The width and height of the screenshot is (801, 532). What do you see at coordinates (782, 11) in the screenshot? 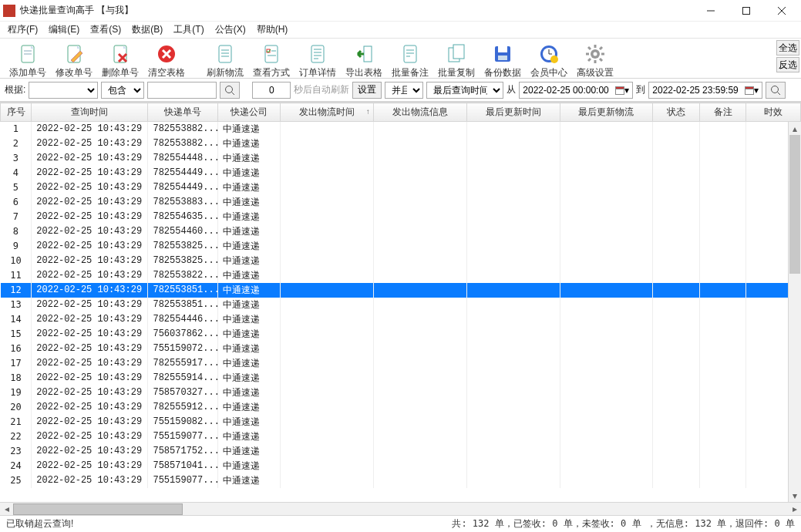
I see `close-button` at bounding box center [782, 11].